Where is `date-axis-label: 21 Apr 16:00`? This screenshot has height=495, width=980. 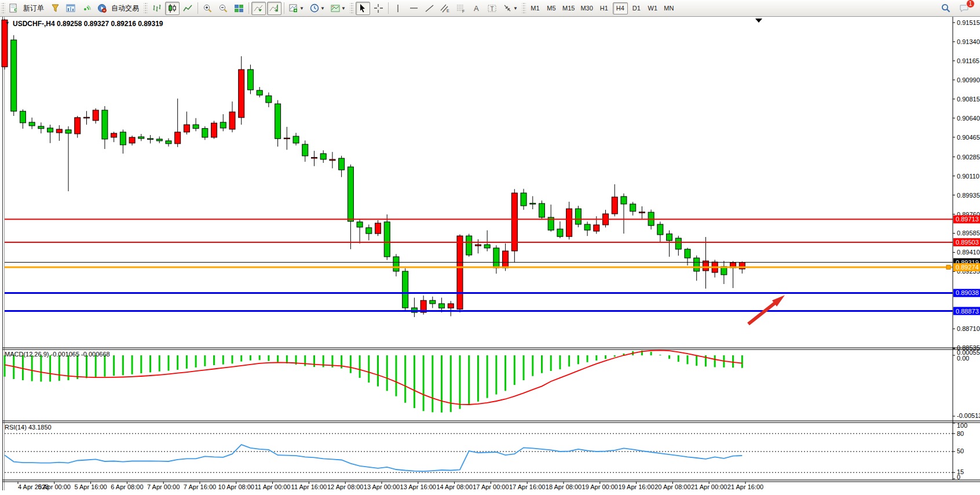 date-axis-label: 21 Apr 16:00 is located at coordinates (745, 487).